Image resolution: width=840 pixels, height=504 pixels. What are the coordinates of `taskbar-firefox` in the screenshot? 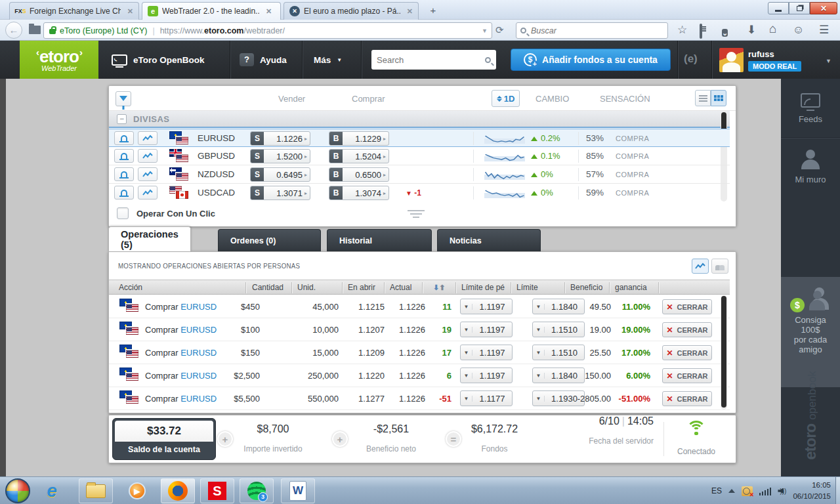 It's located at (178, 491).